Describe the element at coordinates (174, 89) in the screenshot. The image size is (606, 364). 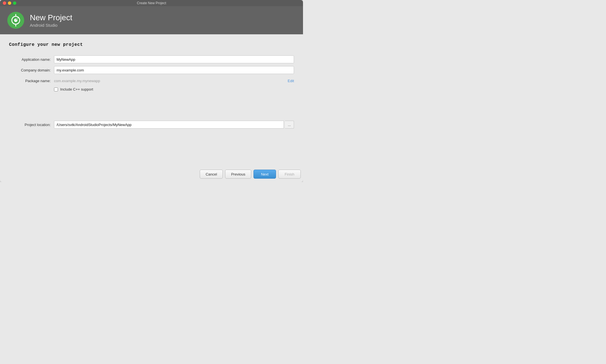
I see `cpp-support-row: Include C++ support` at that location.